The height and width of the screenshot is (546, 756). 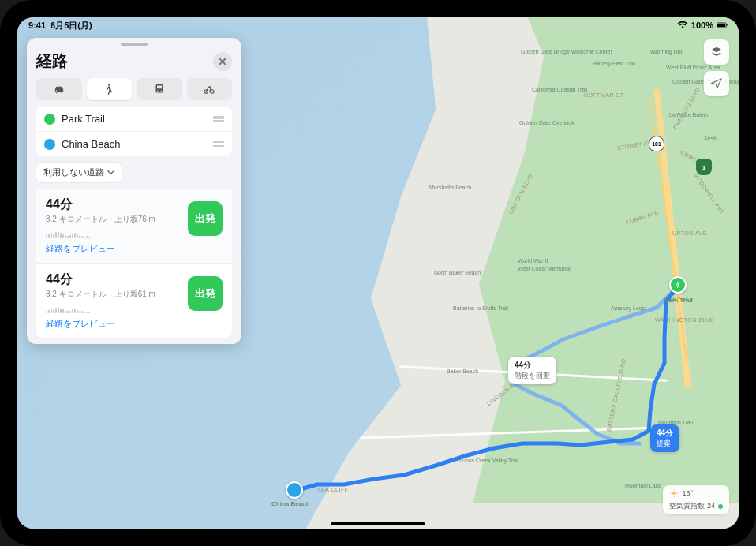 What do you see at coordinates (717, 84) in the screenshot?
I see `location-arrow-icon` at bounding box center [717, 84].